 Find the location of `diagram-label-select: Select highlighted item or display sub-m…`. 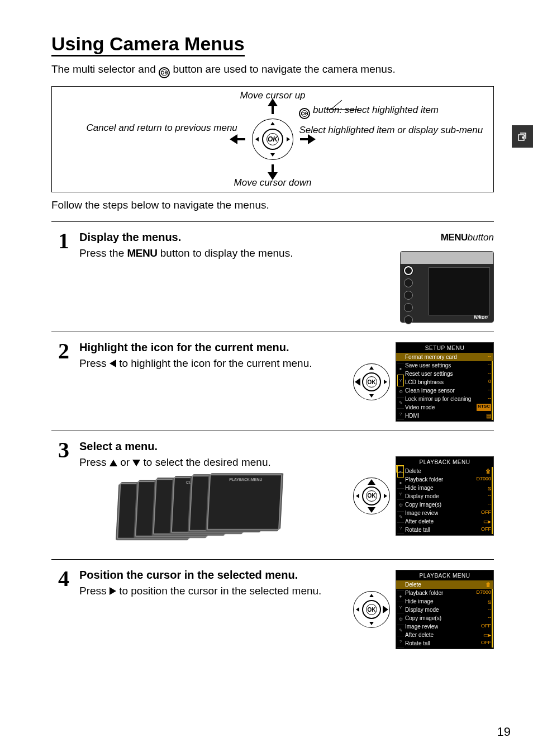

diagram-label-select: Select highlighted item or display sub-m… is located at coordinates (366, 130).